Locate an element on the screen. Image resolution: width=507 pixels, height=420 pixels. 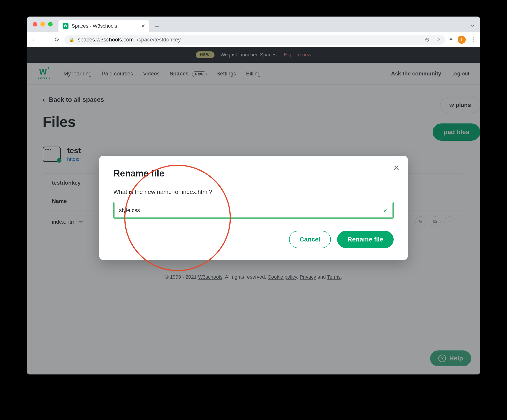
browser-menu-icon: ⋮ is located at coordinates (473, 40).